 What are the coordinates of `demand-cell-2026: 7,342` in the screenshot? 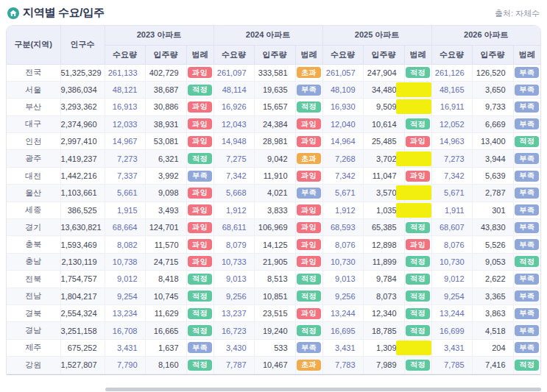 It's located at (452, 175).